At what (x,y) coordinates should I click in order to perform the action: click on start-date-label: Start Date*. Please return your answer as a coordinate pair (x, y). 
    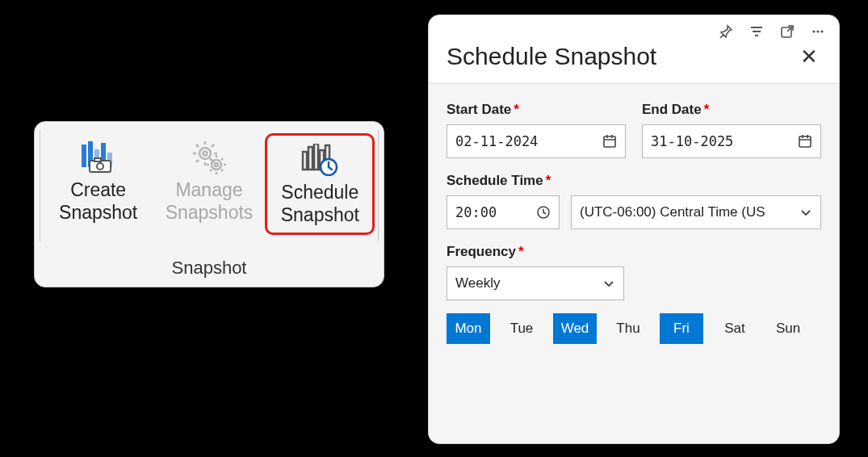
    Looking at the image, I should click on (536, 110).